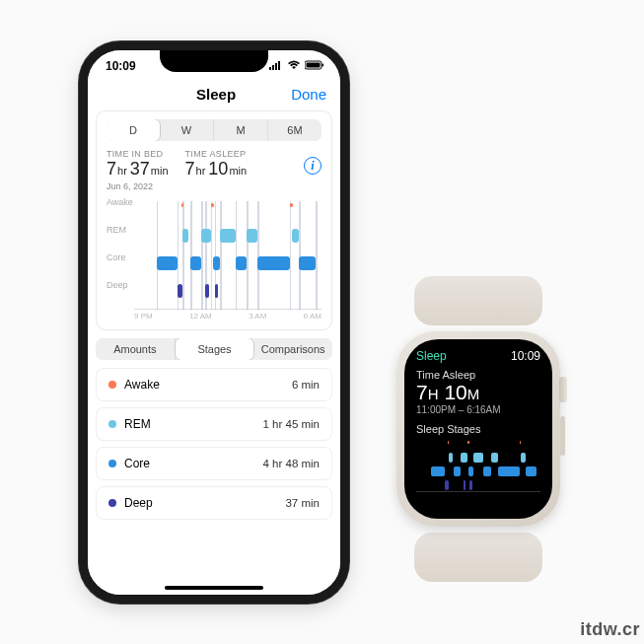 This screenshot has width=644, height=644. Describe the element at coordinates (138, 424) in the screenshot. I see `legend-name: REM` at that location.